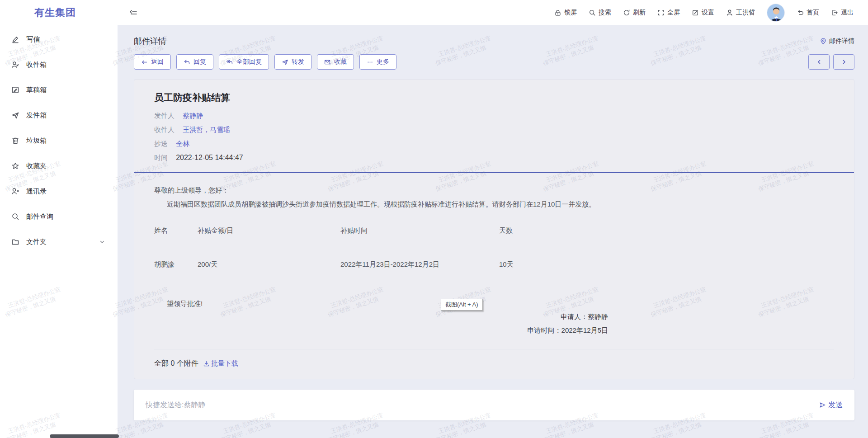 This screenshot has width=868, height=438. I want to click on forward-icon, so click(285, 62).